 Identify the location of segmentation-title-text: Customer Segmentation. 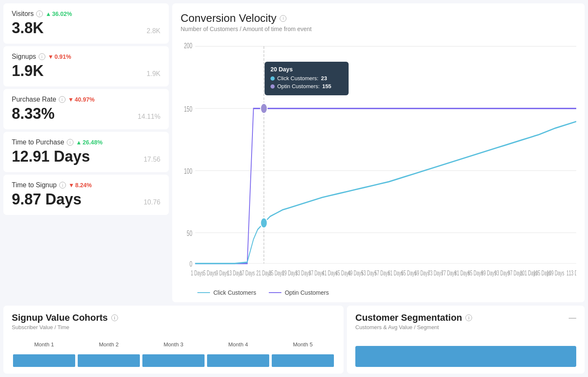
(409, 318).